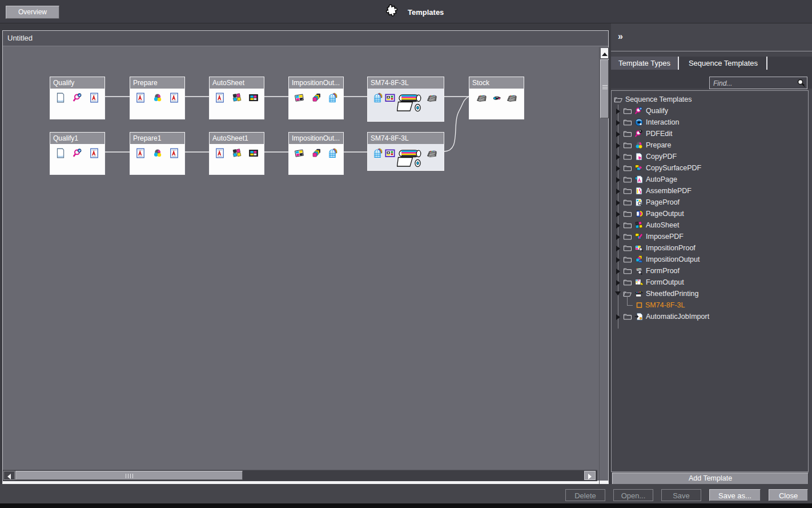 The image size is (812, 508). What do you see at coordinates (710, 145) in the screenshot?
I see `tree-item-prepare: Prepare` at bounding box center [710, 145].